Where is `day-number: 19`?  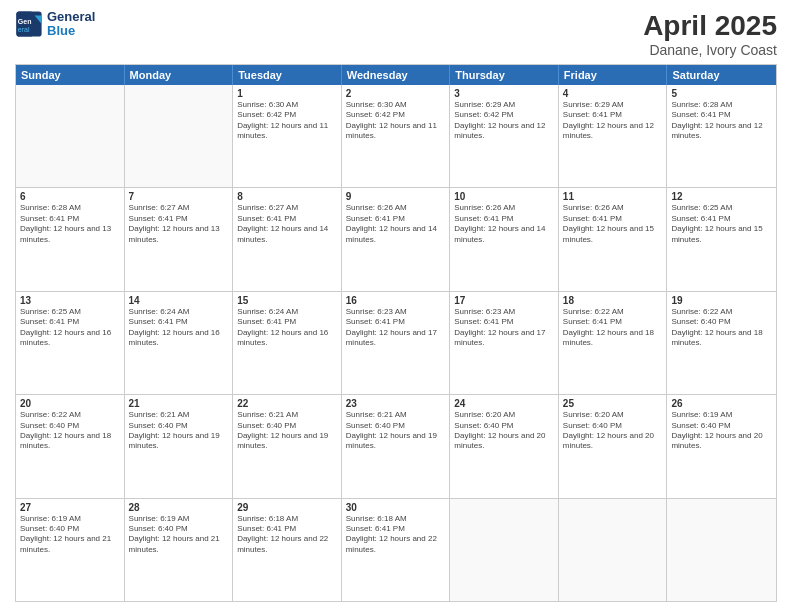
day-number: 19 is located at coordinates (722, 300).